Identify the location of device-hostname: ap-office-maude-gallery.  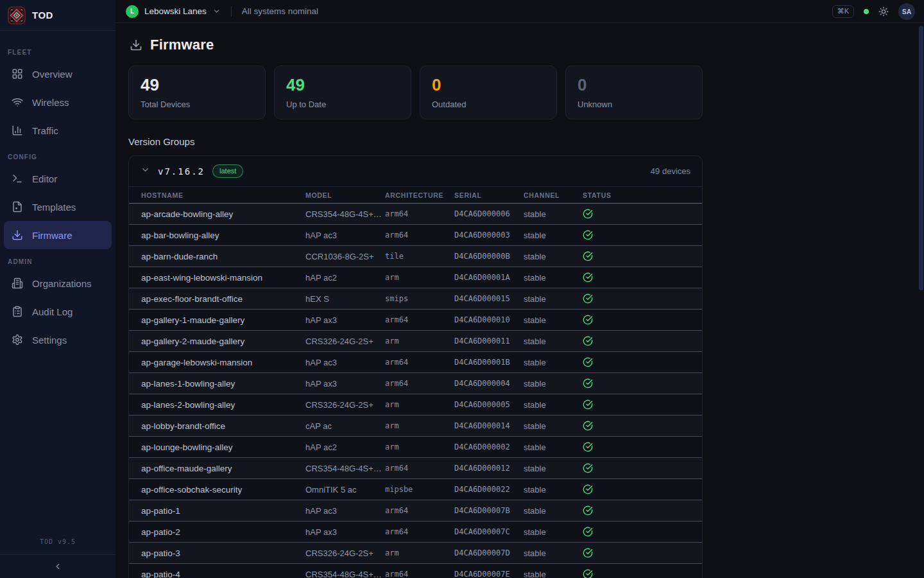
(223, 469).